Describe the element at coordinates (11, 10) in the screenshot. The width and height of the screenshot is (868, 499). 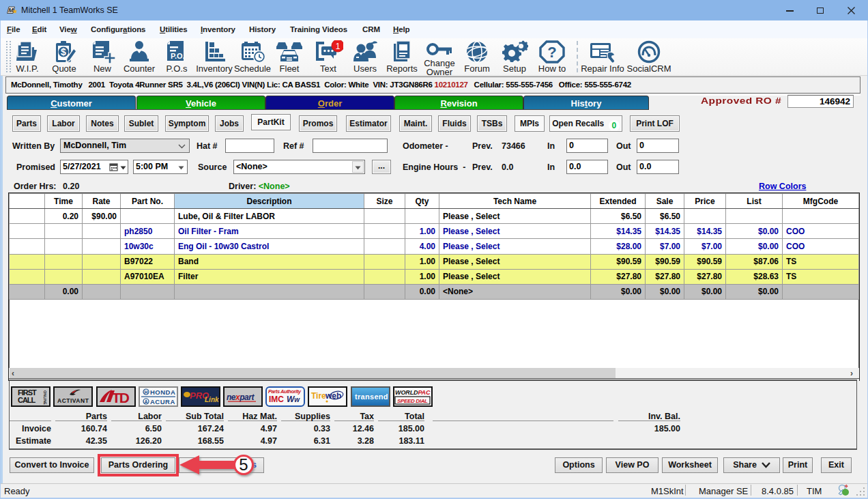
I see `svg-text: M` at that location.